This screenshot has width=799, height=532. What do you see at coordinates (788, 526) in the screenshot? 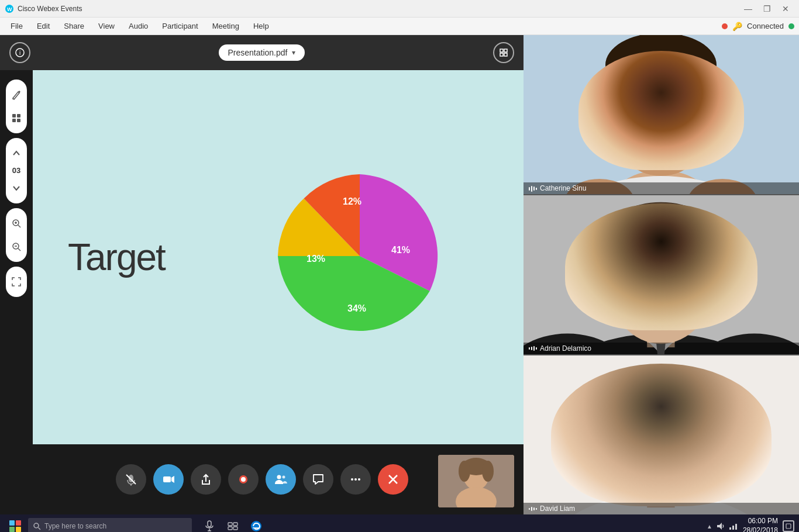
I see `notification-center-button` at bounding box center [788, 526].